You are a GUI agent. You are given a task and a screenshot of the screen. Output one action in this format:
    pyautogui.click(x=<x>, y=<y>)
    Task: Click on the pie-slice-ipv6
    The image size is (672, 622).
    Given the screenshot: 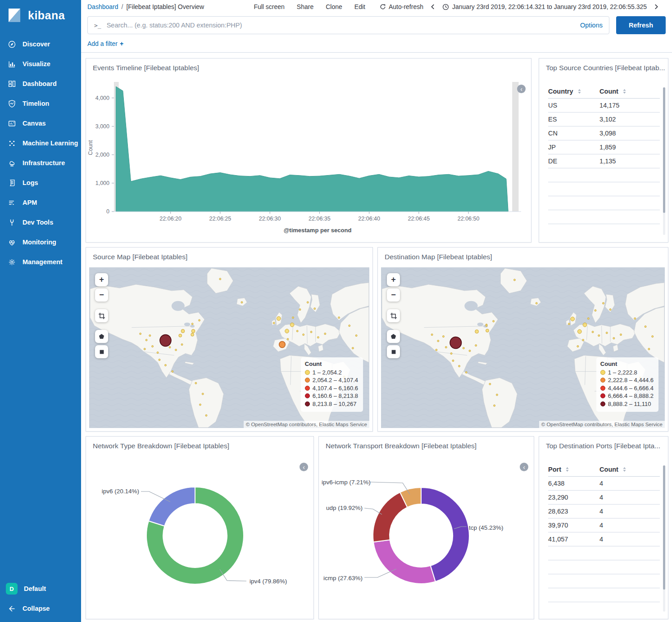 What is the action you would take?
    pyautogui.click(x=172, y=507)
    